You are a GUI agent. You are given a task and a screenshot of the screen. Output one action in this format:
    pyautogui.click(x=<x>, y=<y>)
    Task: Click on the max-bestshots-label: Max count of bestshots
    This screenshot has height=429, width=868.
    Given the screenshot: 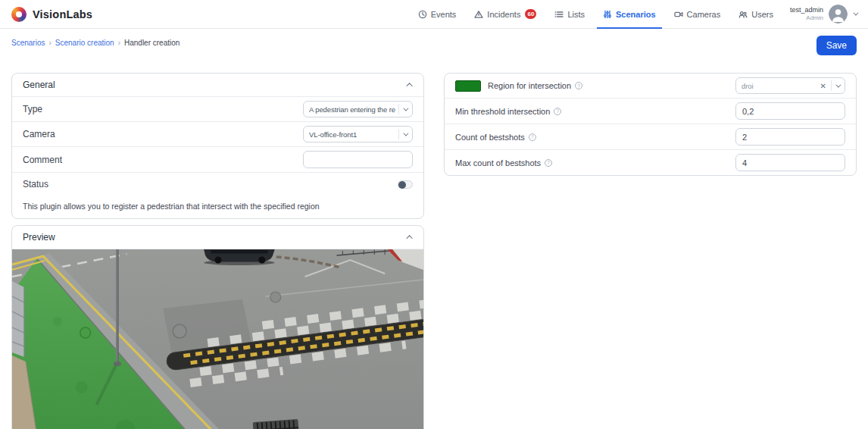 What is the action you would take?
    pyautogui.click(x=498, y=163)
    